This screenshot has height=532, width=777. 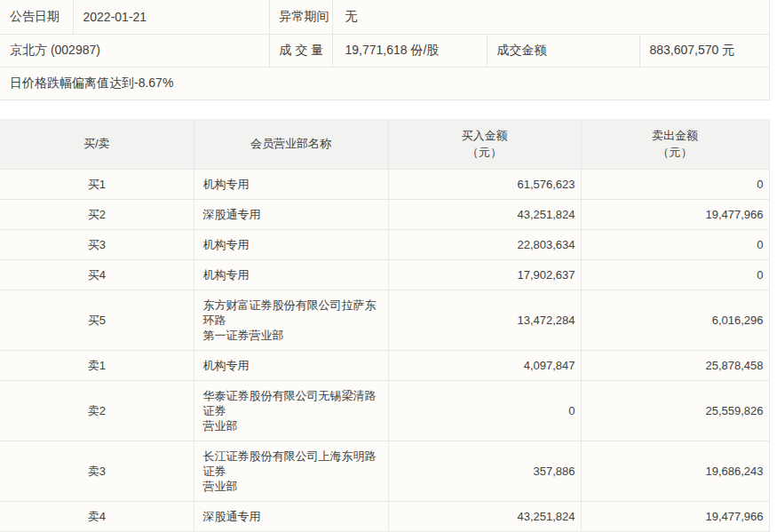 I want to click on turnover-value: 883,607,570 元, so click(x=704, y=50).